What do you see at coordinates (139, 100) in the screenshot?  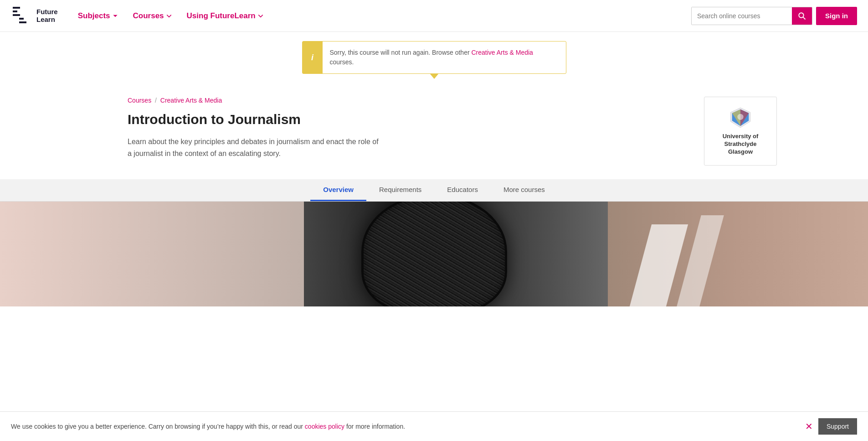 I see `breadcrumb-courses: Courses` at bounding box center [139, 100].